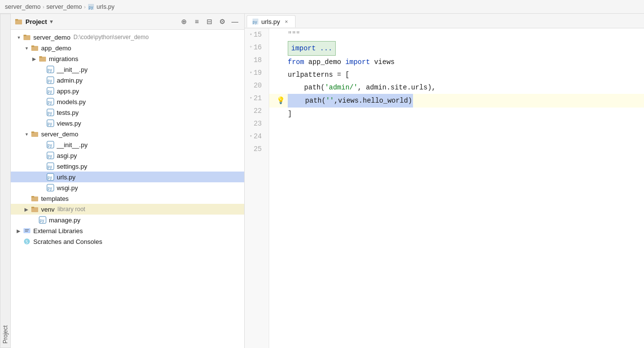 The height and width of the screenshot is (348, 644). Describe the element at coordinates (127, 37) in the screenshot. I see `tree-item-server-demo-root: ▾ server_demo D:\code\python\server_demo` at that location.